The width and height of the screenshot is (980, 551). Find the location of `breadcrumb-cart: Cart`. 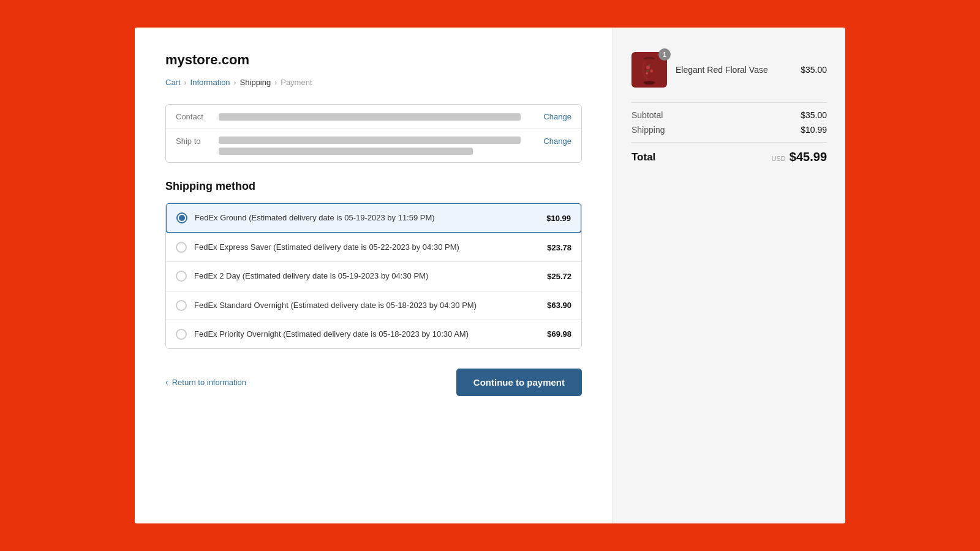

breadcrumb-cart: Cart is located at coordinates (173, 82).